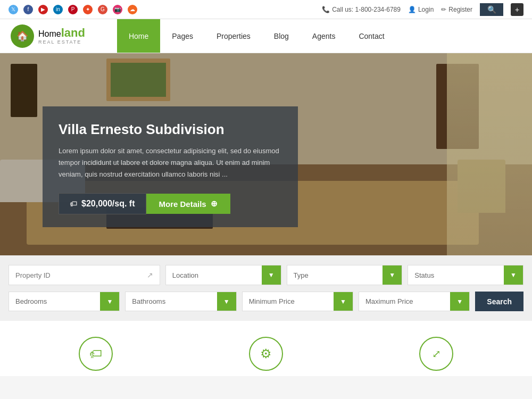  What do you see at coordinates (181, 301) in the screenshot?
I see `bathrooms-select: Bathrooms ▼` at bounding box center [181, 301].